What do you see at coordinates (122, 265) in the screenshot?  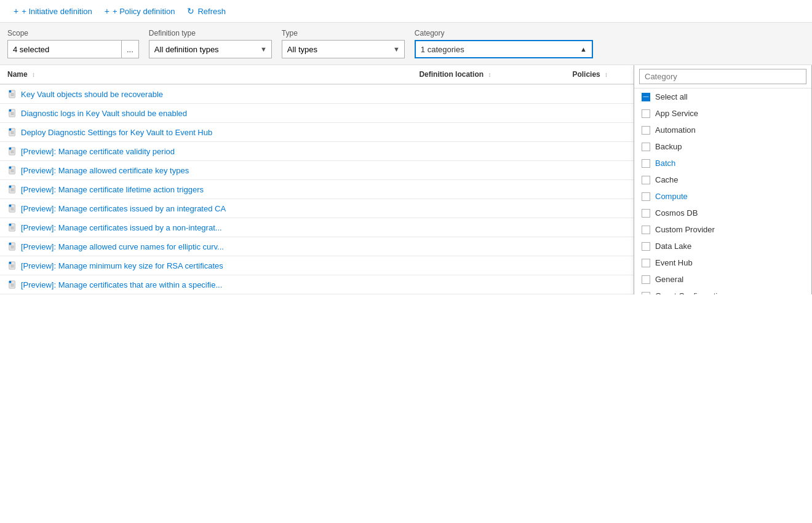 I see `policy-name-link: [Preview]: Manage minimum key size for R…` at bounding box center [122, 265].